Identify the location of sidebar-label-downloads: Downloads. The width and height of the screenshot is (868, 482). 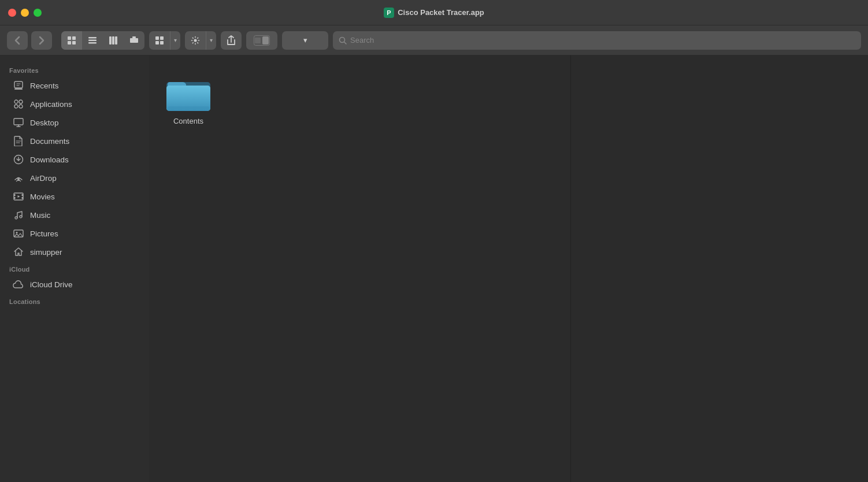
(50, 160).